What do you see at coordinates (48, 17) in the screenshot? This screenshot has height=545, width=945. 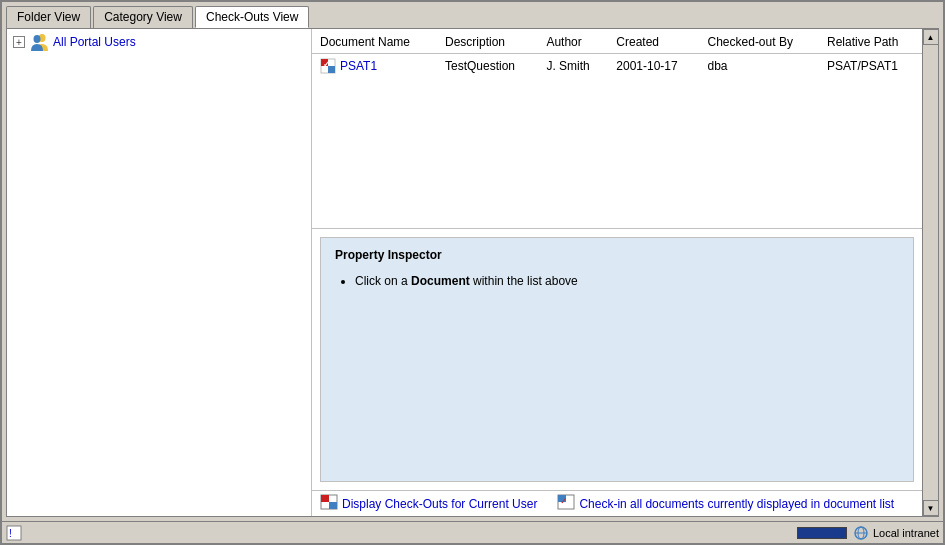 I see `tab-folder-view: Folder View` at bounding box center [48, 17].